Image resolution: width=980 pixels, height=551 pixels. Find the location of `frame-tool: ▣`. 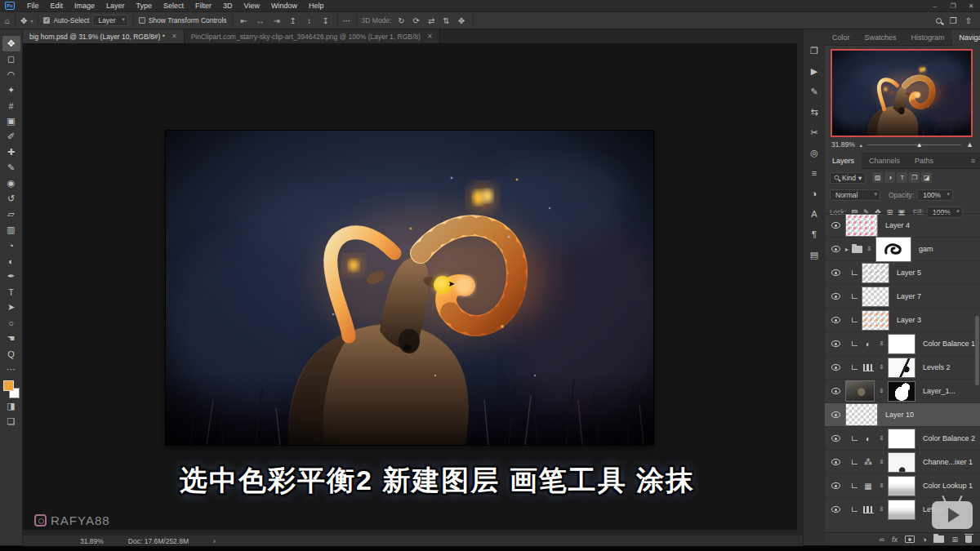

frame-tool: ▣ is located at coordinates (11, 121).